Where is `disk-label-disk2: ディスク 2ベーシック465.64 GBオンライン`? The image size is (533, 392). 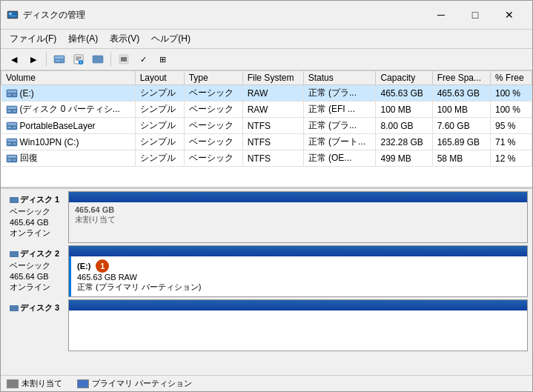
disk-label-disk2: ディスク 2ベーシック465.64 GBオンライン is located at coordinates (37, 271).